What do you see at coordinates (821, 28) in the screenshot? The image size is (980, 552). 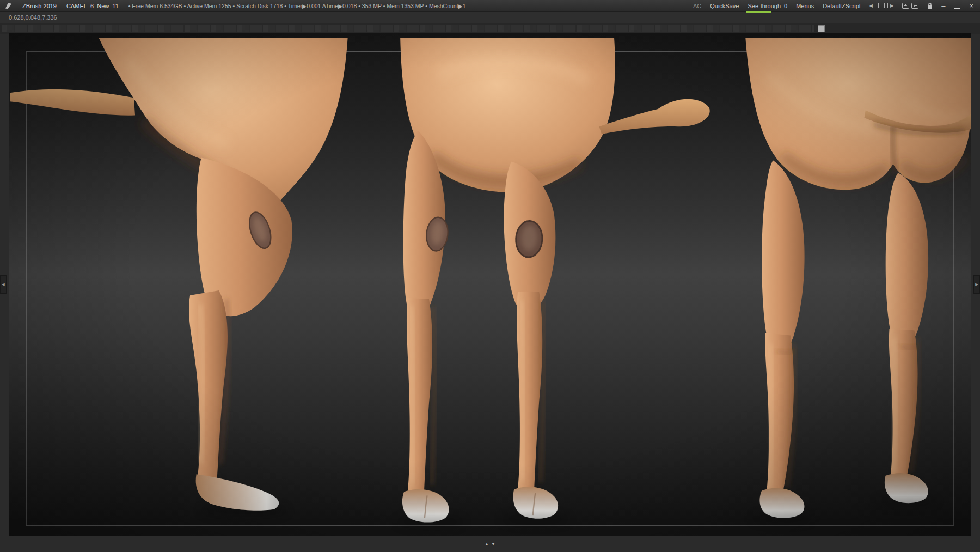 I see `toolbar-slider-handle` at bounding box center [821, 28].